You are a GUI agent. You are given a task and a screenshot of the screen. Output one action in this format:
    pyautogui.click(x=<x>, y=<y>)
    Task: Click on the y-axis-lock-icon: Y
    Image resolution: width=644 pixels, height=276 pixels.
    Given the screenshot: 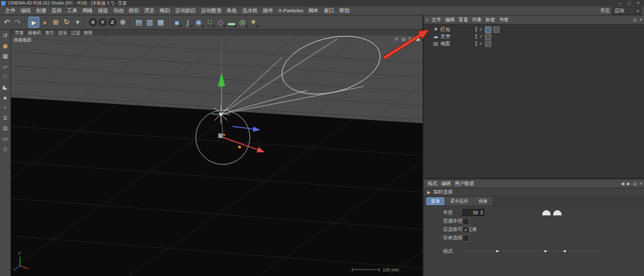 What is the action you would take?
    pyautogui.click(x=103, y=22)
    